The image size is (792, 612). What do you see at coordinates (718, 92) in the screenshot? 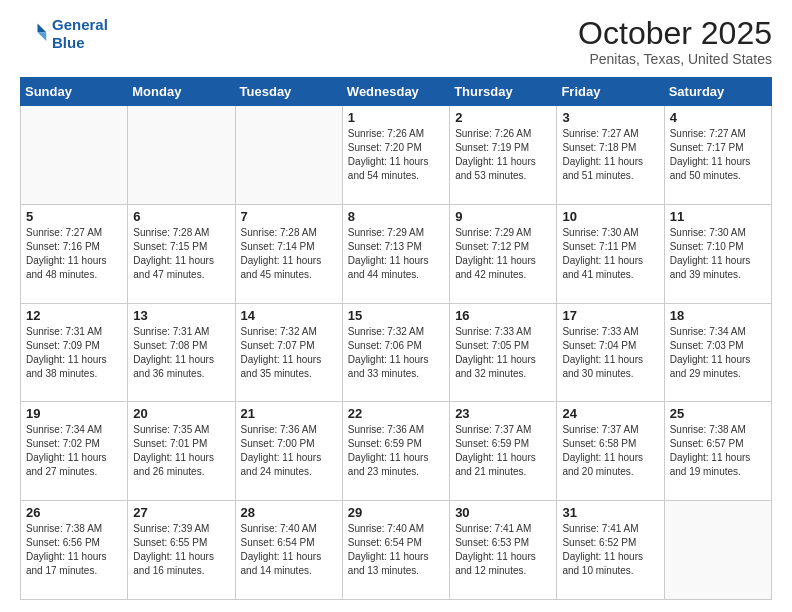
I see `weekday-header: Saturday` at bounding box center [718, 92].